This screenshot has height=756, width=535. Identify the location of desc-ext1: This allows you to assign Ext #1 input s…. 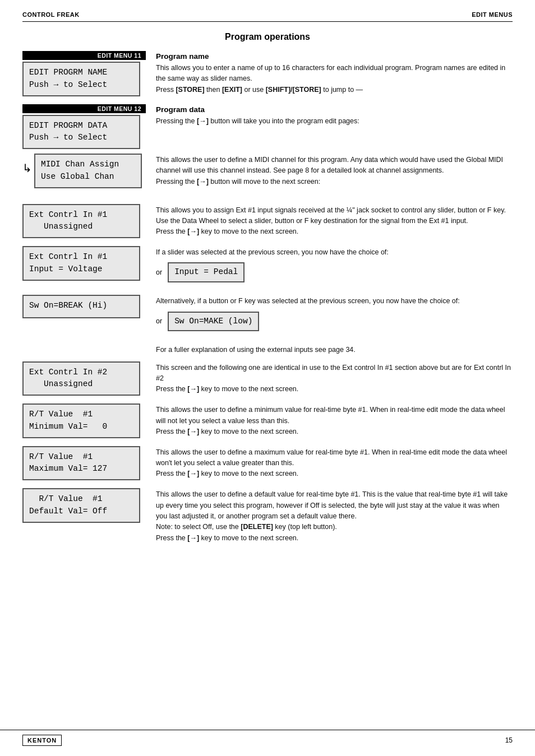
(329, 221).